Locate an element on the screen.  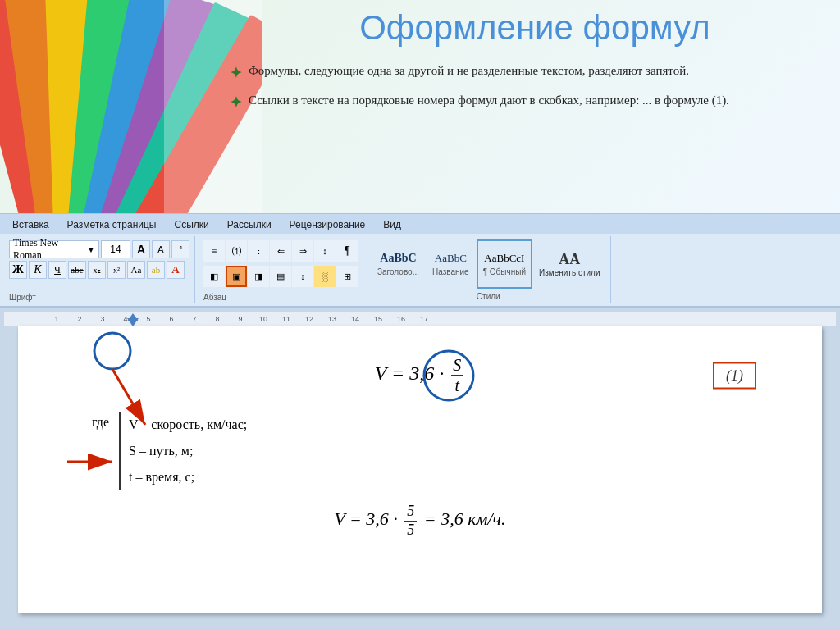
formula-number: (1) is located at coordinates (735, 375).